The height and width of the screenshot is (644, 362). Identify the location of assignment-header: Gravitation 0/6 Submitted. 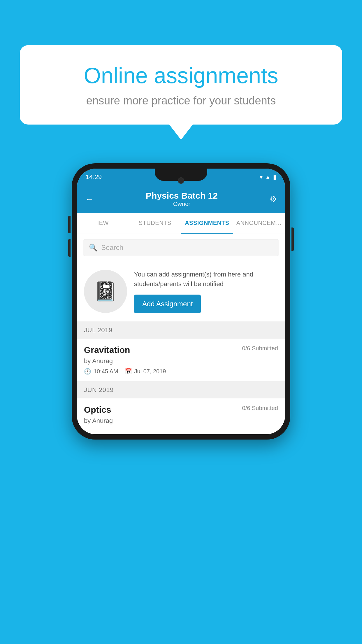
(181, 350).